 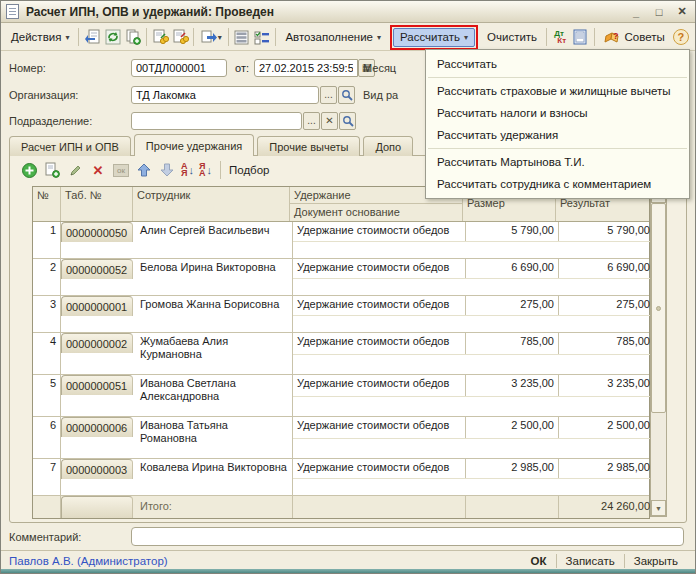 What do you see at coordinates (590, 561) in the screenshot?
I see `save-button: Записать` at bounding box center [590, 561].